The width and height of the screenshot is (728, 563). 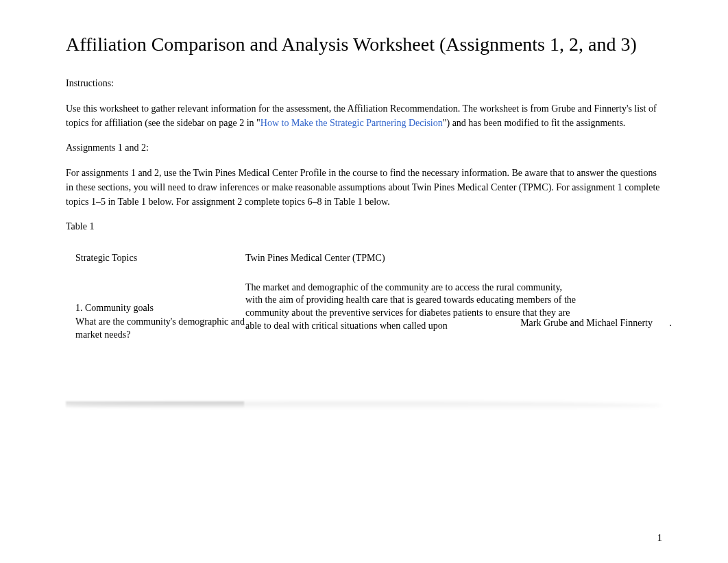 I want to click on citation-suffix: ., so click(x=671, y=323).